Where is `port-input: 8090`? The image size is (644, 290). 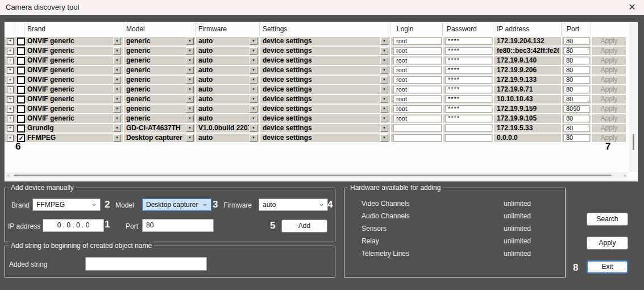 port-input: 8090 is located at coordinates (576, 109).